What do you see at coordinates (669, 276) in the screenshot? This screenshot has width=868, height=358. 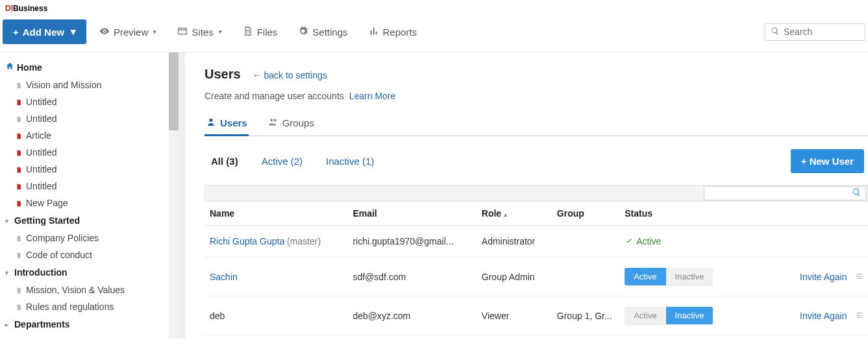 I see `status-toggle: ActiveInactive` at bounding box center [669, 276].